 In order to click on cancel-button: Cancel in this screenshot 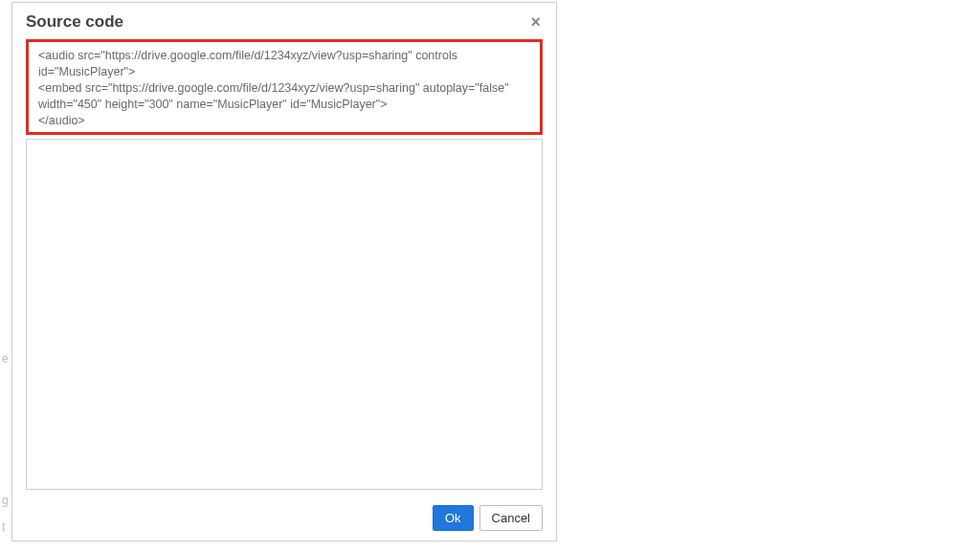, I will do `click(511, 518)`.